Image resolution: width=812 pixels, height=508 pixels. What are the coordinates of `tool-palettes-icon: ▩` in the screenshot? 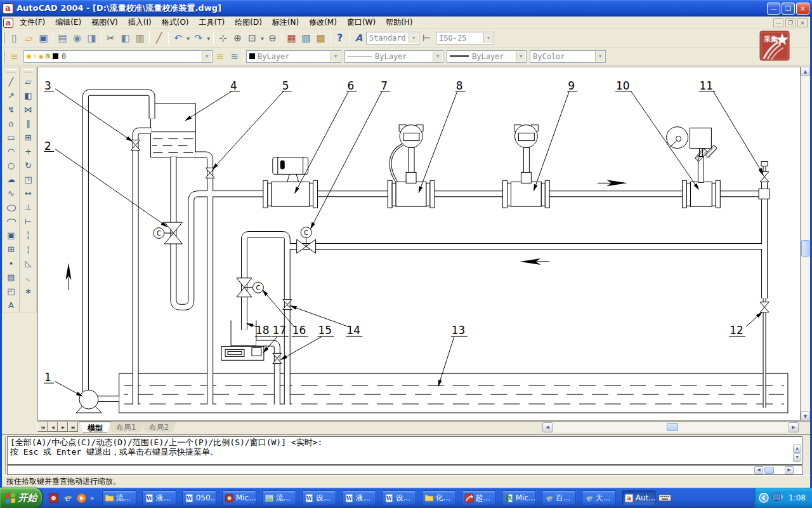 It's located at (321, 38).